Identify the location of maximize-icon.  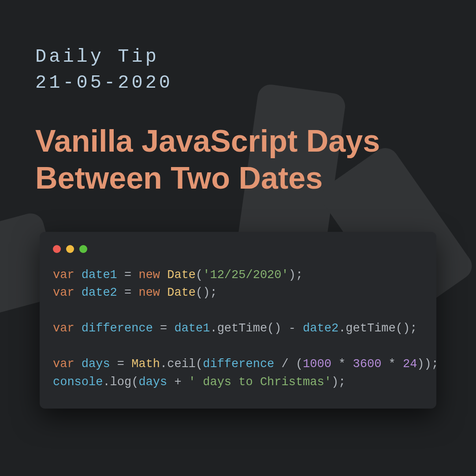
(83, 249).